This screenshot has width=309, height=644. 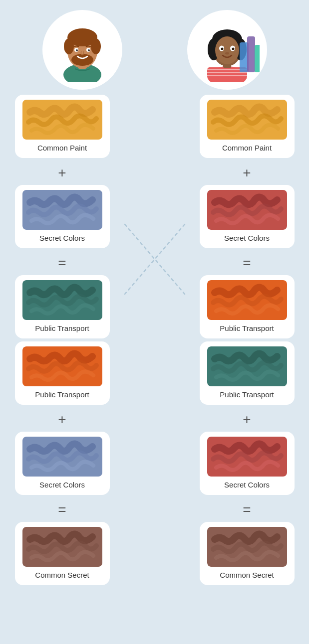 What do you see at coordinates (62, 148) in the screenshot?
I see `left-label-1: Common Paint` at bounding box center [62, 148].